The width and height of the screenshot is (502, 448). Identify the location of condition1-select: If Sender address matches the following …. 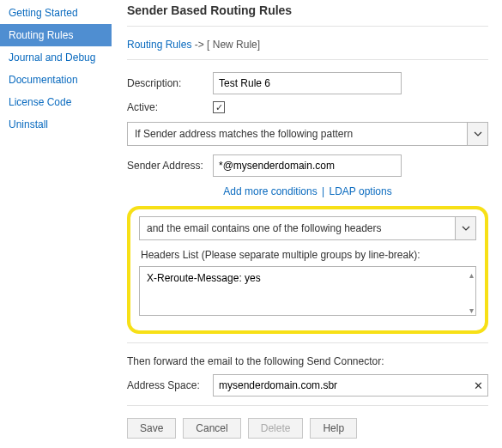
(307, 134).